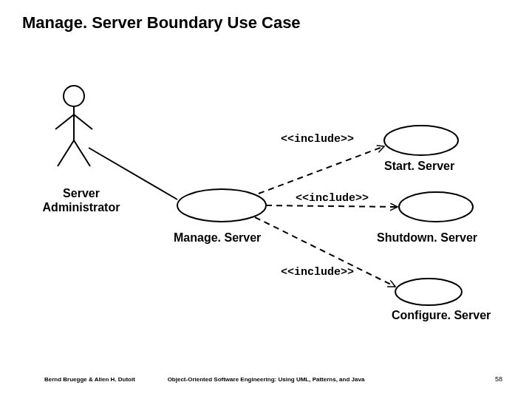  I want to click on include-label-1: <<include>>, so click(318, 139).